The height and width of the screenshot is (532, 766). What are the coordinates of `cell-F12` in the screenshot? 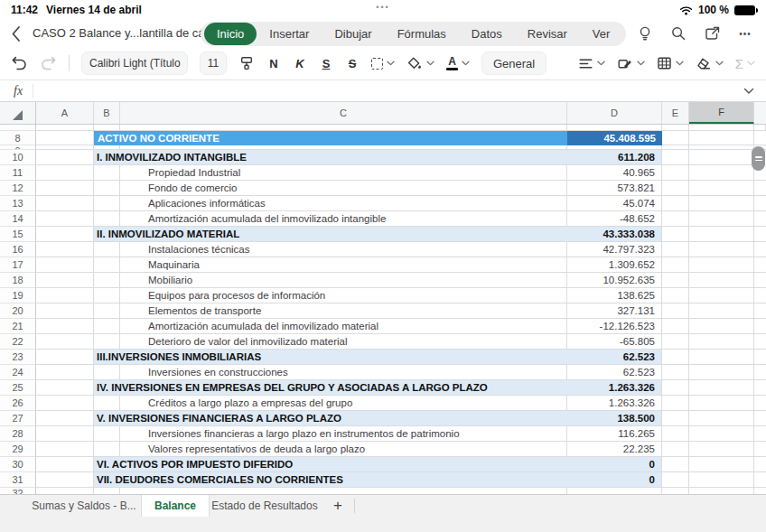 It's located at (722, 188).